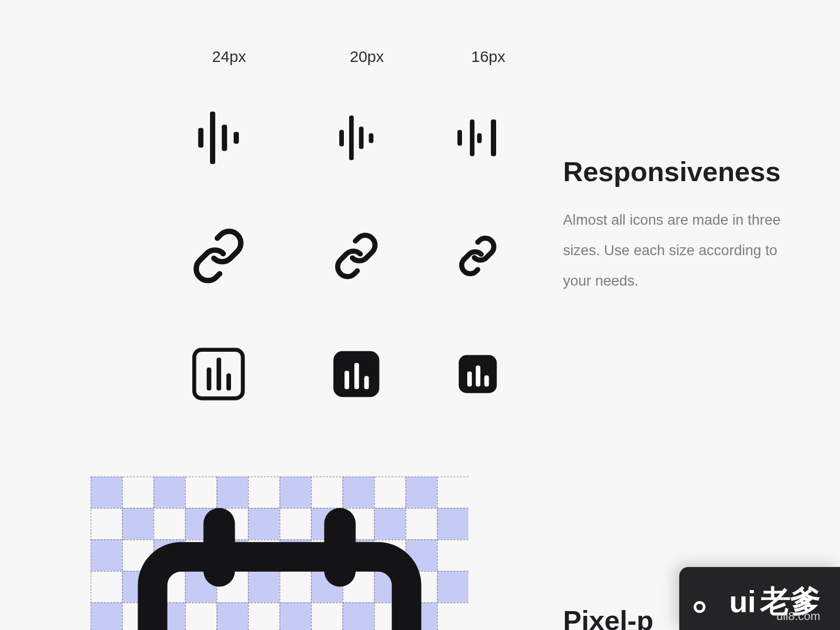  What do you see at coordinates (742, 602) in the screenshot?
I see `watermark-logo-text: ui` at bounding box center [742, 602].